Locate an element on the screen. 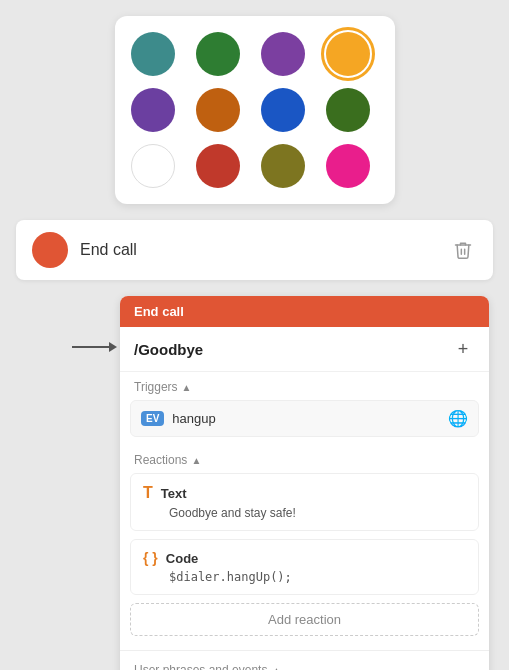  code-reaction-value: $dialer.hangUp(); is located at coordinates (304, 577).